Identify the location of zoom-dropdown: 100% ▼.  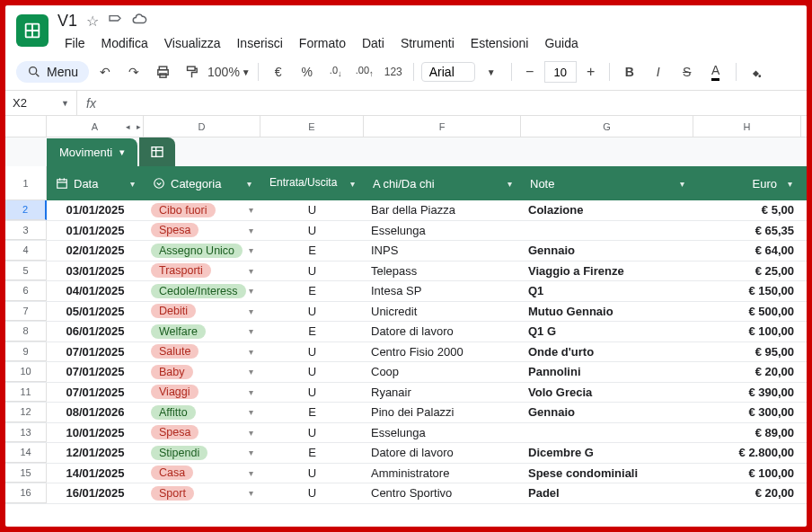
(229, 72).